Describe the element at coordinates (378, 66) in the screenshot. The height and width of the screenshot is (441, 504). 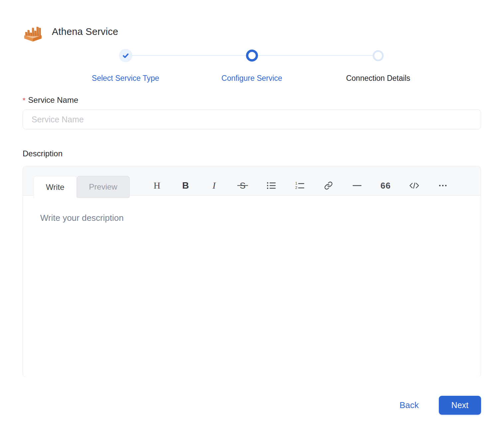
I see `step-connection-details: Connection Details` at that location.